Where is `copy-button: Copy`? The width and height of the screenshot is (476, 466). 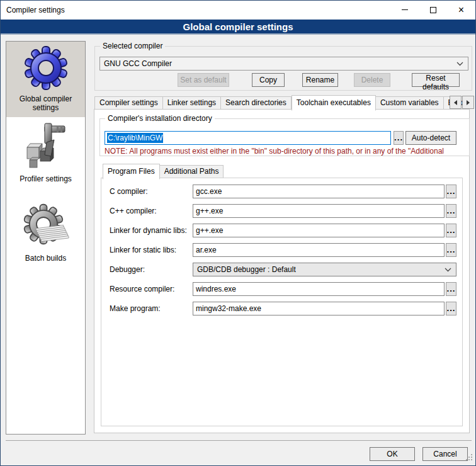
copy-button: Copy is located at coordinates (268, 80).